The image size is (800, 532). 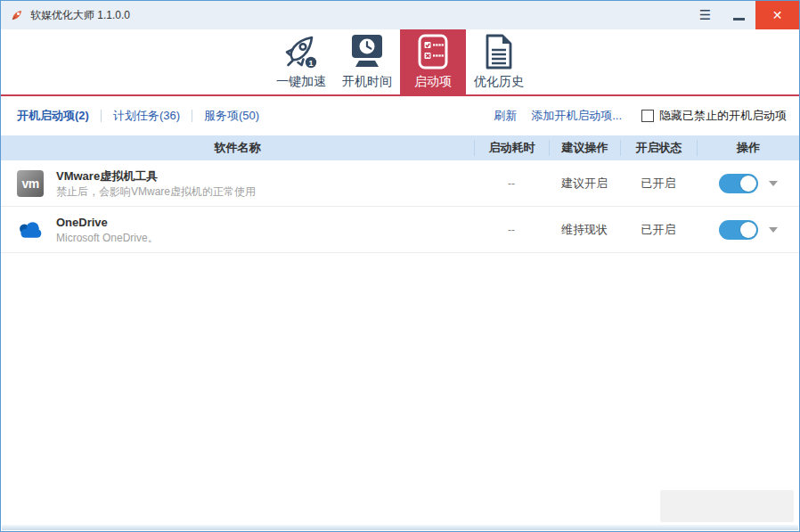 What do you see at coordinates (400, 15) in the screenshot?
I see `title-bar: 软媒优化大师 1.1.0.0 ☰ ✕` at bounding box center [400, 15].